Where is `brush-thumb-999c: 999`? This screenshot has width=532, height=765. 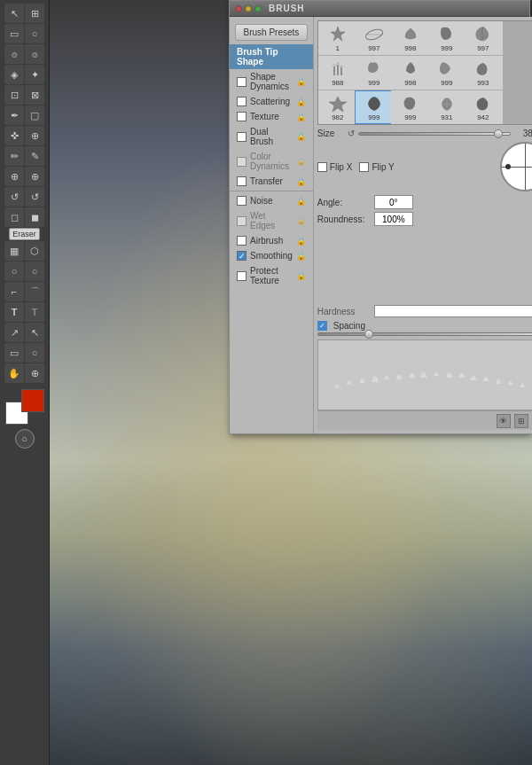
brush-thumb-999c: 999 is located at coordinates (447, 73).